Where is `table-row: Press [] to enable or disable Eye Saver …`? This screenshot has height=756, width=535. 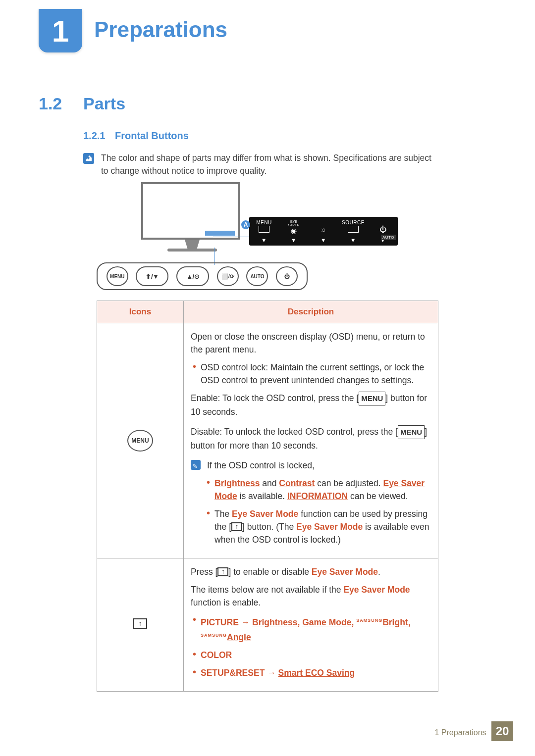
table-row: Press [] to enable or disable Eye Saver … is located at coordinates (268, 625).